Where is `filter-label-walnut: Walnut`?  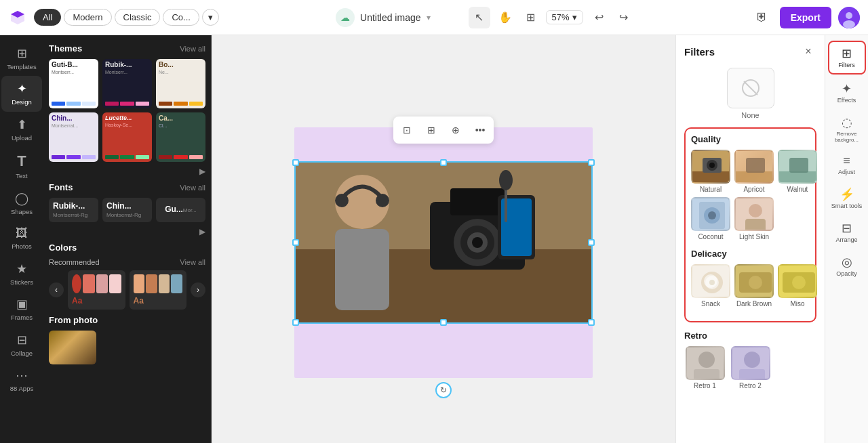 filter-label-walnut: Walnut is located at coordinates (797, 190).